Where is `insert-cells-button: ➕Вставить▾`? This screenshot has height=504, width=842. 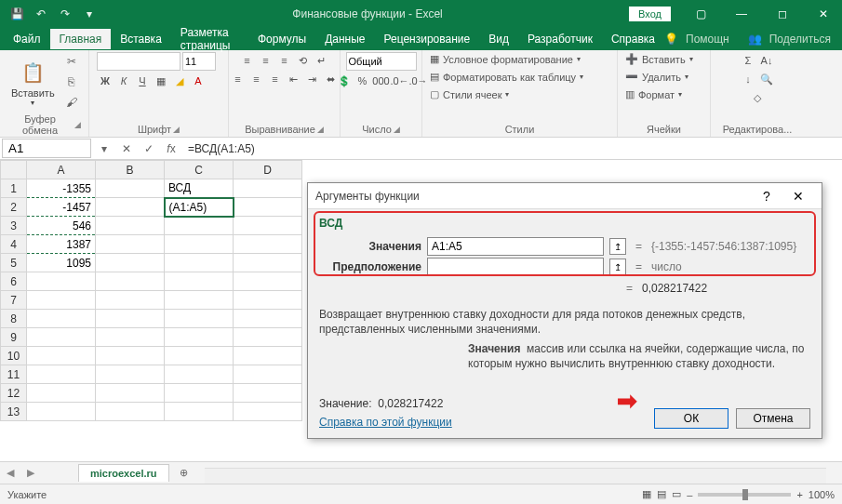
insert-cells-button: ➕Вставить▾ is located at coordinates (659, 60).